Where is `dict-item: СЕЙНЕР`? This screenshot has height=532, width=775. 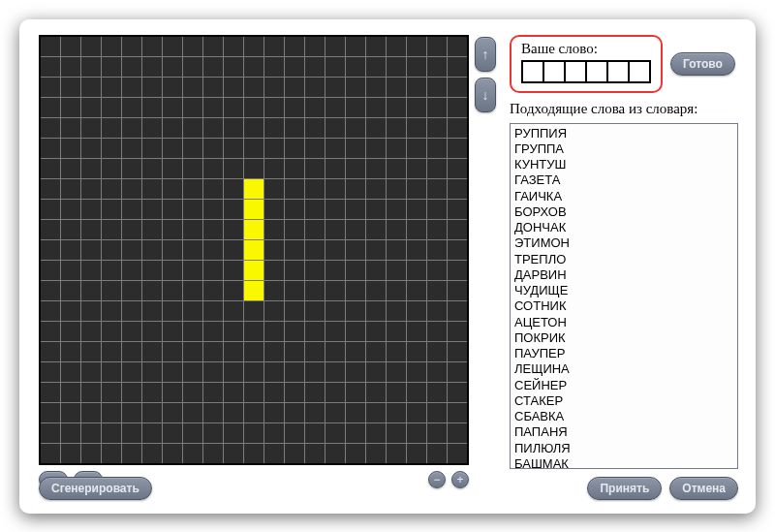
dict-item: СЕЙНЕР is located at coordinates (624, 386).